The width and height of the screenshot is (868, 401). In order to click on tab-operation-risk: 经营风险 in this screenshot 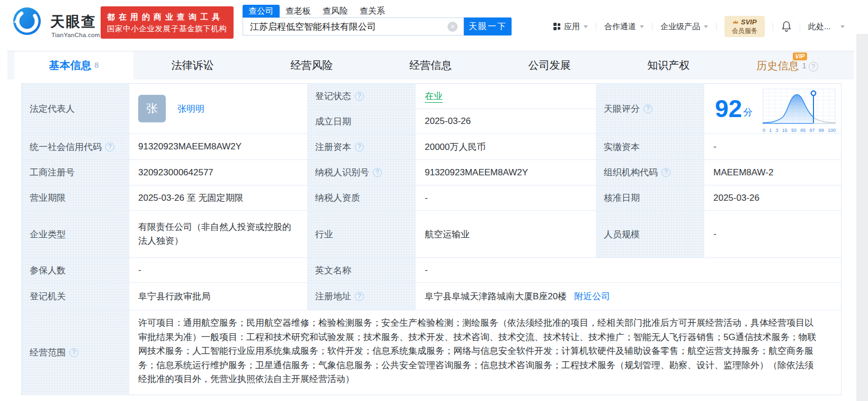, I will do `click(311, 66)`.